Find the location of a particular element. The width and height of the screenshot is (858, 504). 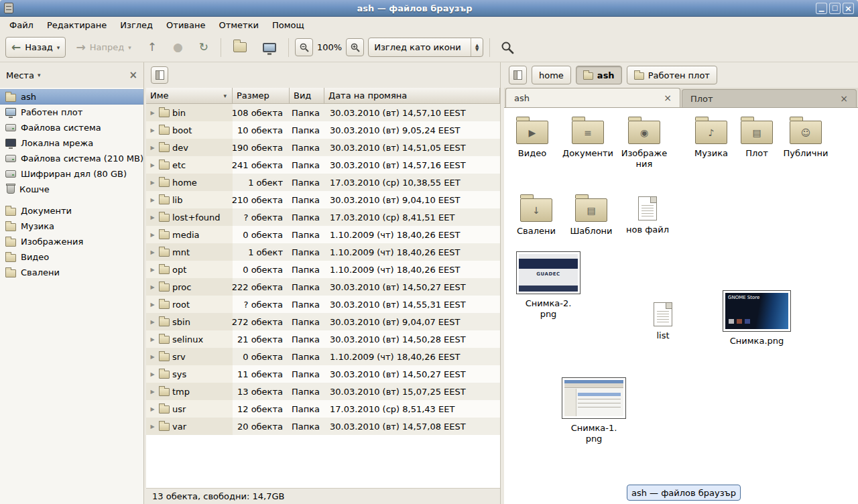

tab-plot: Плот× is located at coordinates (770, 98).